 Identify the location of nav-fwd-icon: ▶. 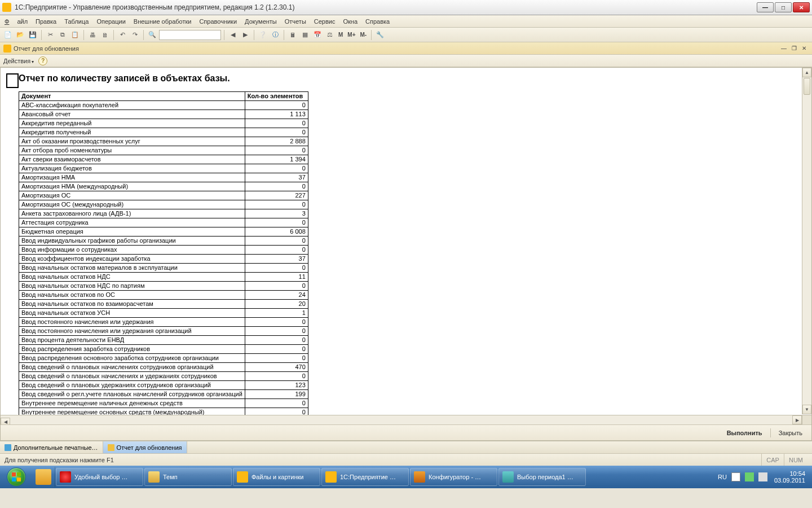
(245, 35).